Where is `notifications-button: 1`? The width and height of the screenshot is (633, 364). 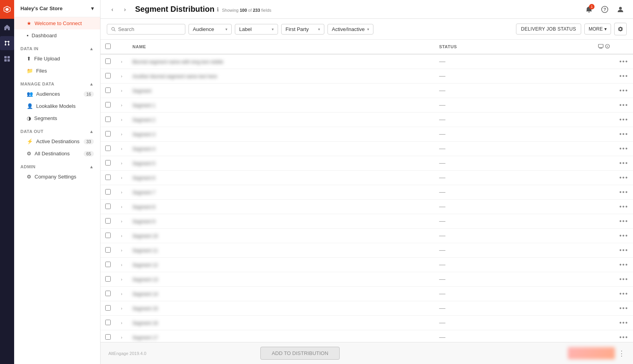 notifications-button: 1 is located at coordinates (589, 9).